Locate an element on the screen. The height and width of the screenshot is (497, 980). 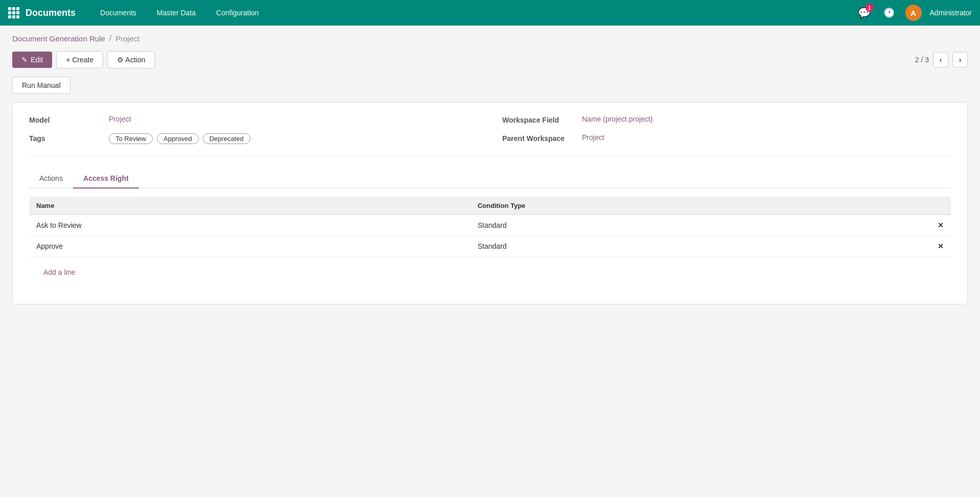
notification-badge: 1 is located at coordinates (870, 8).